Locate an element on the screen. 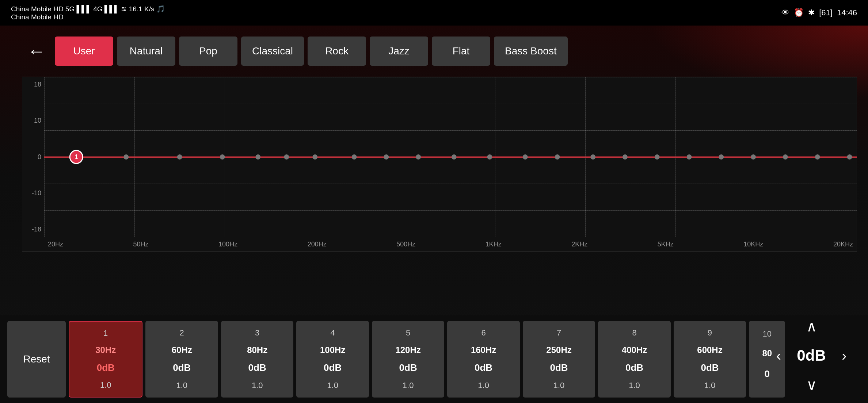  y-label-0: 0 is located at coordinates (39, 157).